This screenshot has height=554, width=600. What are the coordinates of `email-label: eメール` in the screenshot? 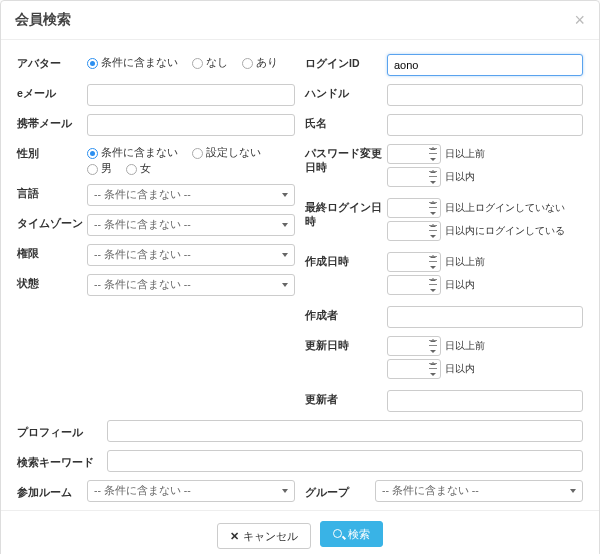 It's located at (52, 92).